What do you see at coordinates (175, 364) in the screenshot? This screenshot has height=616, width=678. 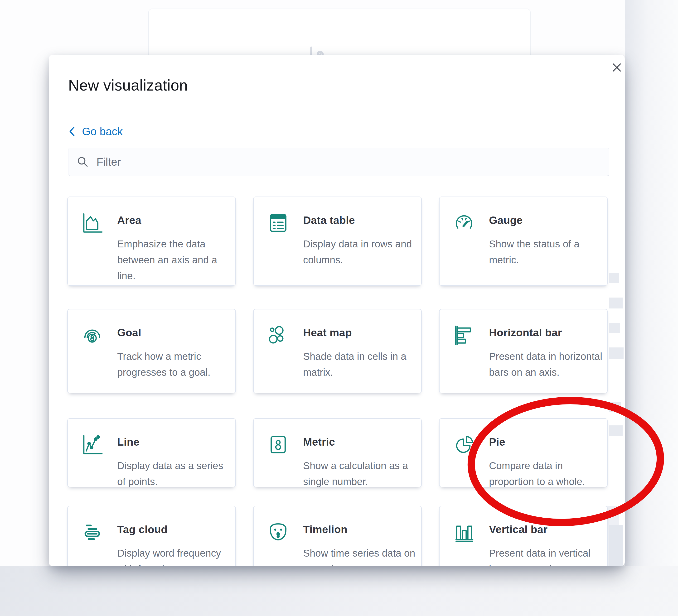 I see `card-description: Track how a metric progresses to a goal.` at bounding box center [175, 364].